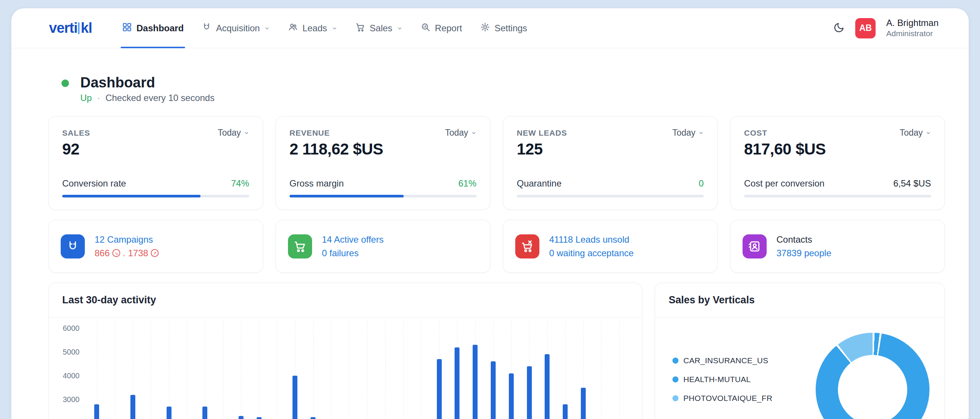  Describe the element at coordinates (702, 183) in the screenshot. I see `kpi-sub-value: 0` at that location.